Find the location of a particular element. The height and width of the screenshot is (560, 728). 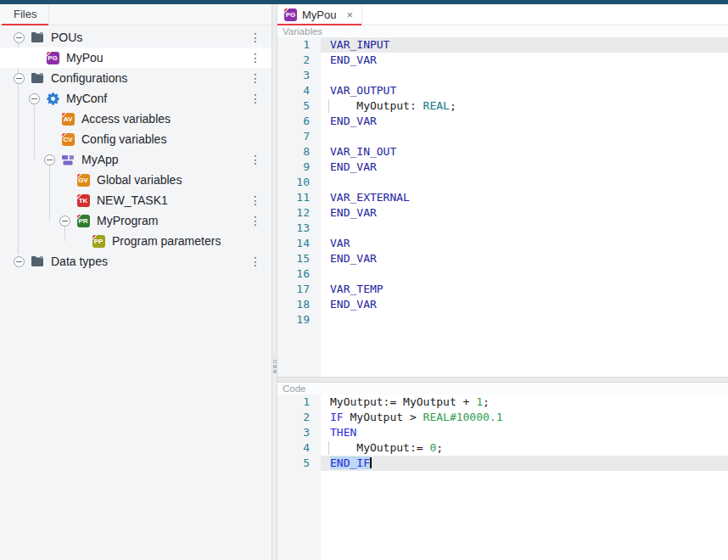

source-text: VAR is located at coordinates (524, 244).